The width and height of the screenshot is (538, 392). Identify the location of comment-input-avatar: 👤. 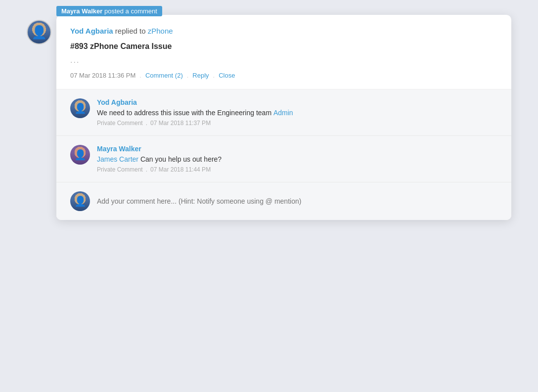
(80, 201).